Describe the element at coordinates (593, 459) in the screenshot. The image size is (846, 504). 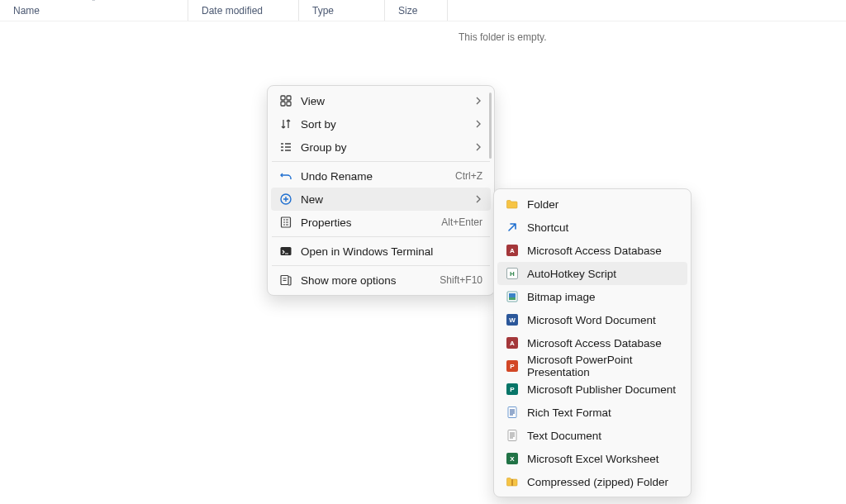
I see `new-excel-label: Microsoft Excel Worksheet` at that location.